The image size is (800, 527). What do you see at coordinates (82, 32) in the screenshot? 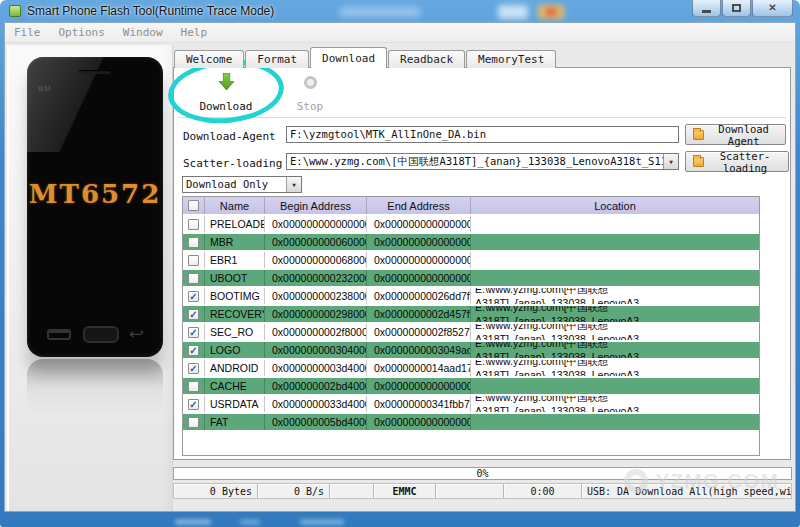
I see `menu-options: Options` at bounding box center [82, 32].